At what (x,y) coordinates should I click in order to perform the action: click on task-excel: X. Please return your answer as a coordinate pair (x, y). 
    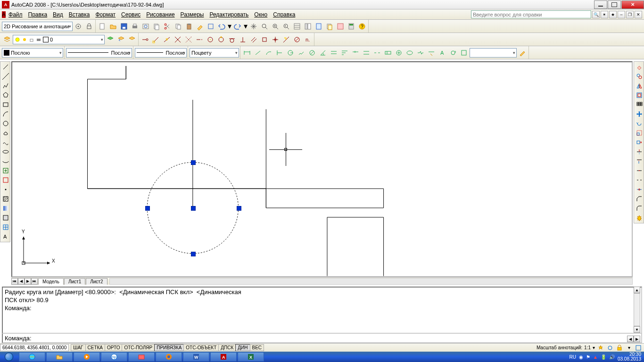
    Looking at the image, I should click on (251, 357).